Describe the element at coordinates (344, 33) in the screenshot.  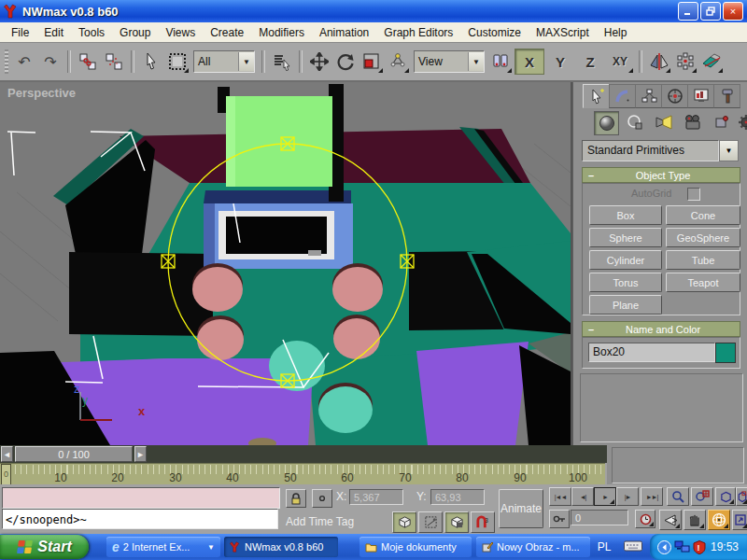
I see `menu-animation: Animation` at that location.